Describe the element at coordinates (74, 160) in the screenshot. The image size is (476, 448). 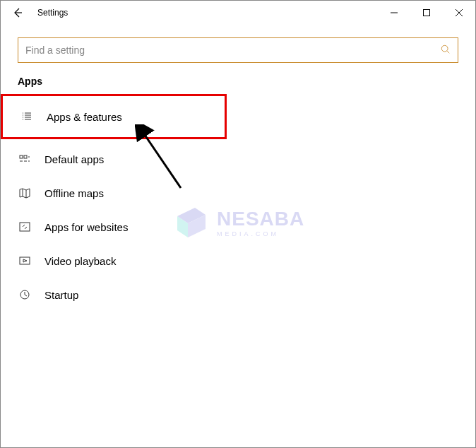
I see `item-label: Default apps` at that location.